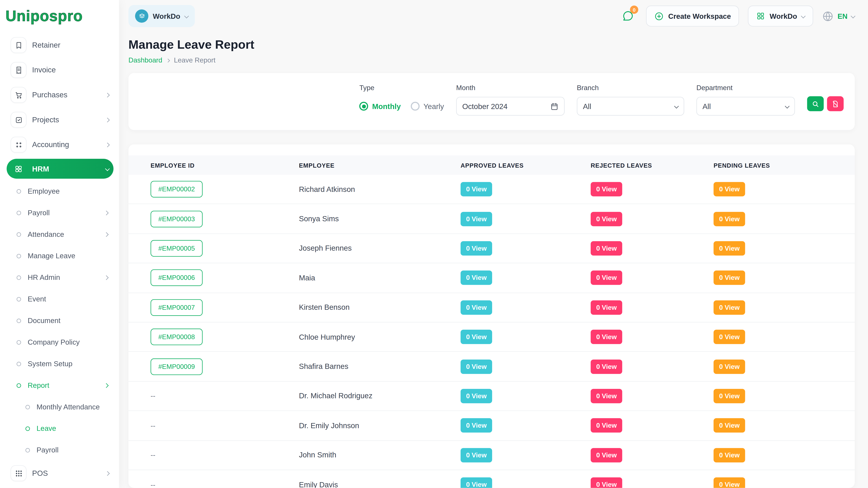 The image size is (868, 488). I want to click on sidebar-item-hrm: HRM, so click(60, 169).